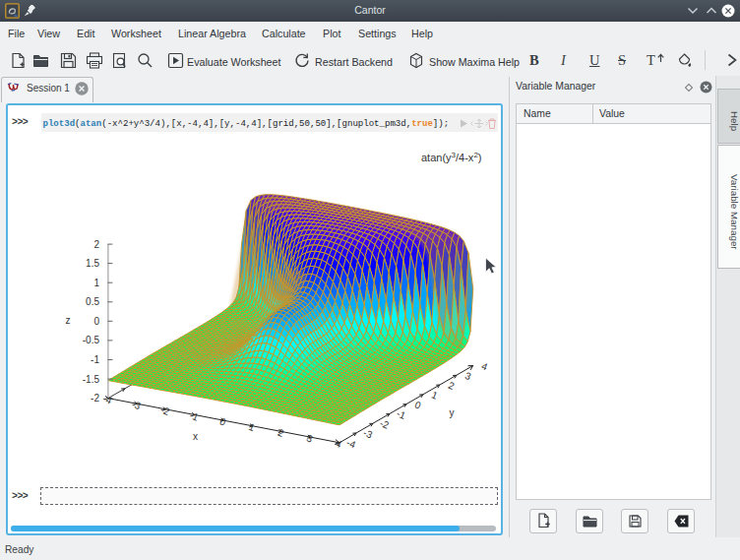 Image resolution: width=740 pixels, height=560 pixels. Describe the element at coordinates (92, 380) in the screenshot. I see `svg-text: -1.5` at that location.